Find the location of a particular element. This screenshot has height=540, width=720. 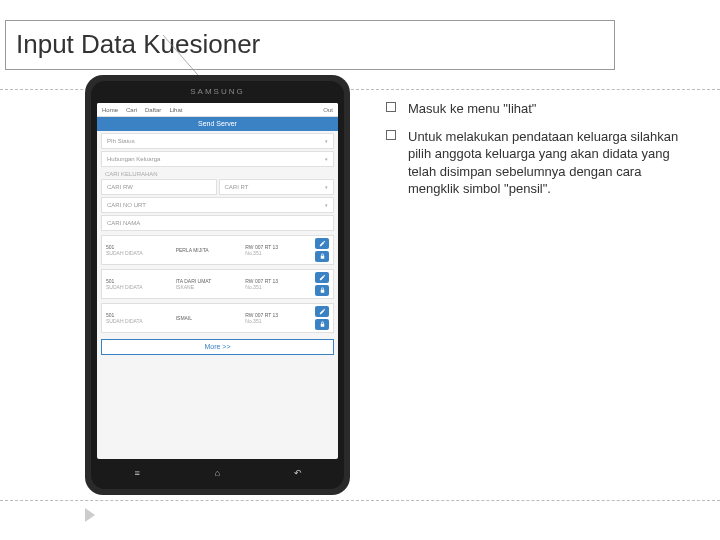

instruction-text: Untuk melakukan pendataan keluarga silah… is located at coordinates (552, 163).